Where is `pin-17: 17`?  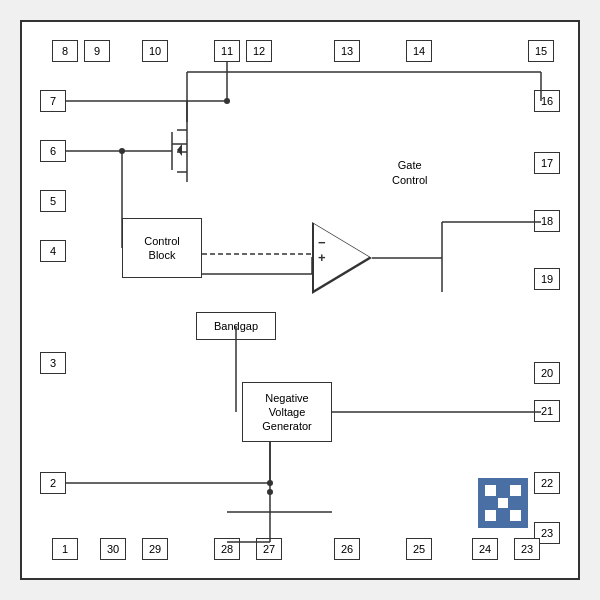
pin-17: 17 is located at coordinates (547, 163).